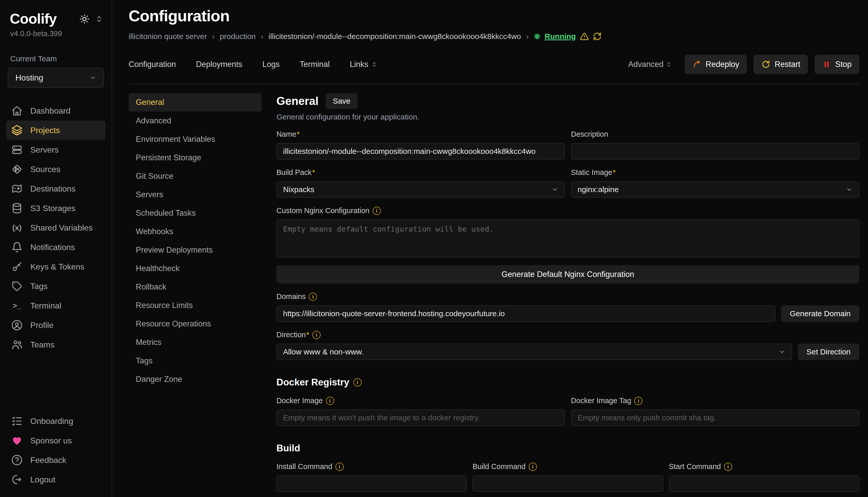 This screenshot has height=497, width=868. Describe the element at coordinates (837, 64) in the screenshot. I see `stop-button: Stop` at that location.